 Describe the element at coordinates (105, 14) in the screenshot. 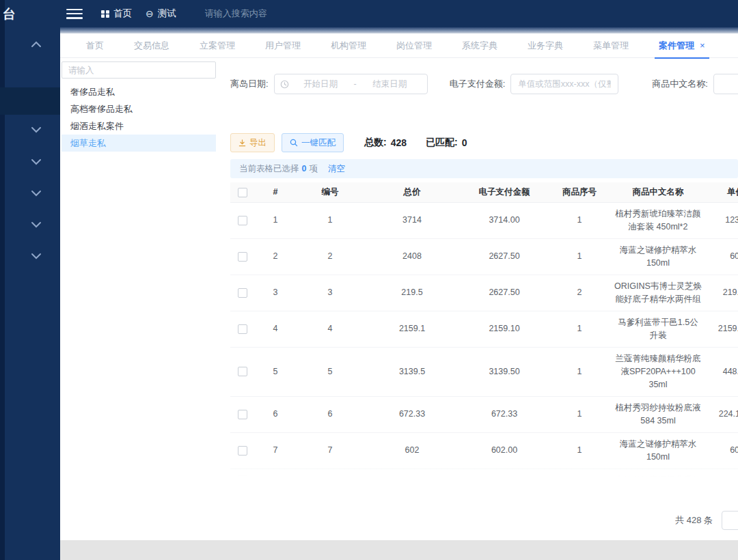

I see `grid-icon` at that location.